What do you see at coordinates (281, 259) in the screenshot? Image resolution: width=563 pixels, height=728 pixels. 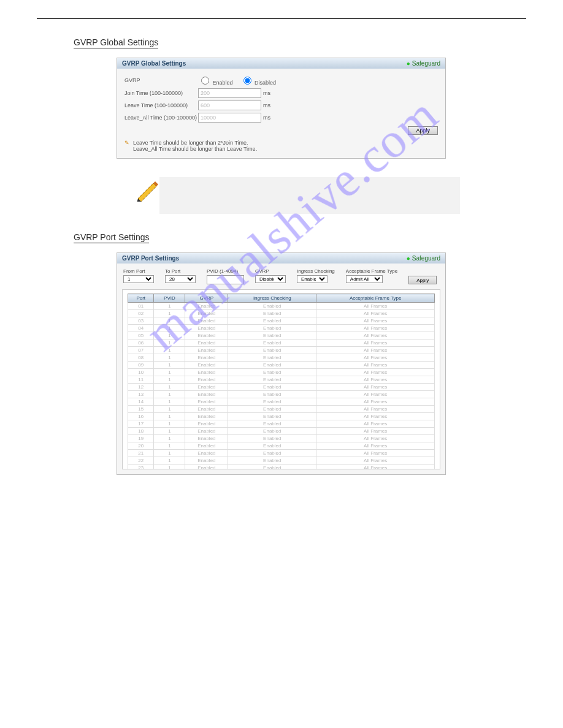 I see `panel2-titlebar: GVRP Port Settings Safeguard` at bounding box center [281, 259].